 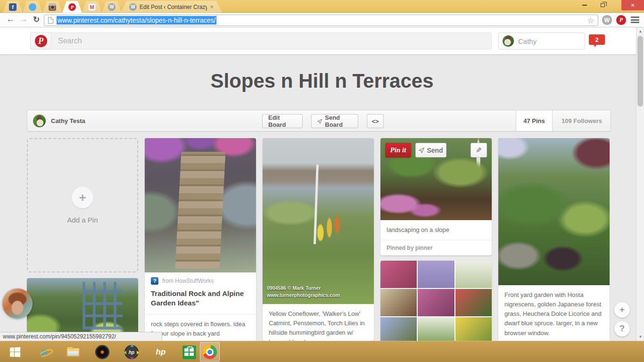 I want to click on add-pin-card: + Add a Pin, so click(x=83, y=206).